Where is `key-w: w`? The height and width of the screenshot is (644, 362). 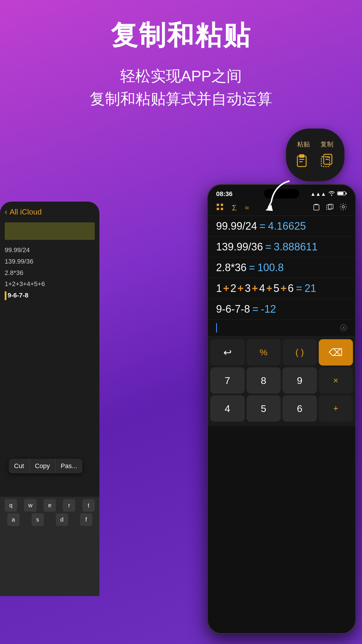
key-w: w is located at coordinates (30, 505).